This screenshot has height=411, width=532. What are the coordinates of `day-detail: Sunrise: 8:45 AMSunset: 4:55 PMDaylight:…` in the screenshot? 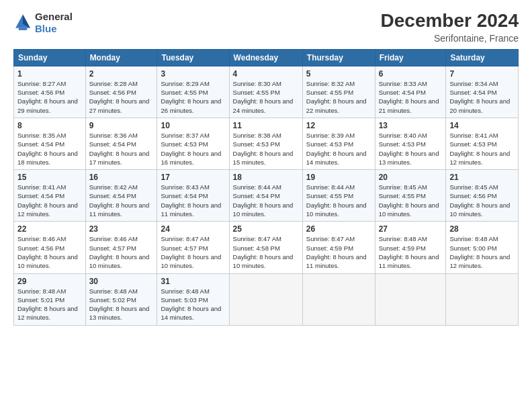 It's located at (409, 200).